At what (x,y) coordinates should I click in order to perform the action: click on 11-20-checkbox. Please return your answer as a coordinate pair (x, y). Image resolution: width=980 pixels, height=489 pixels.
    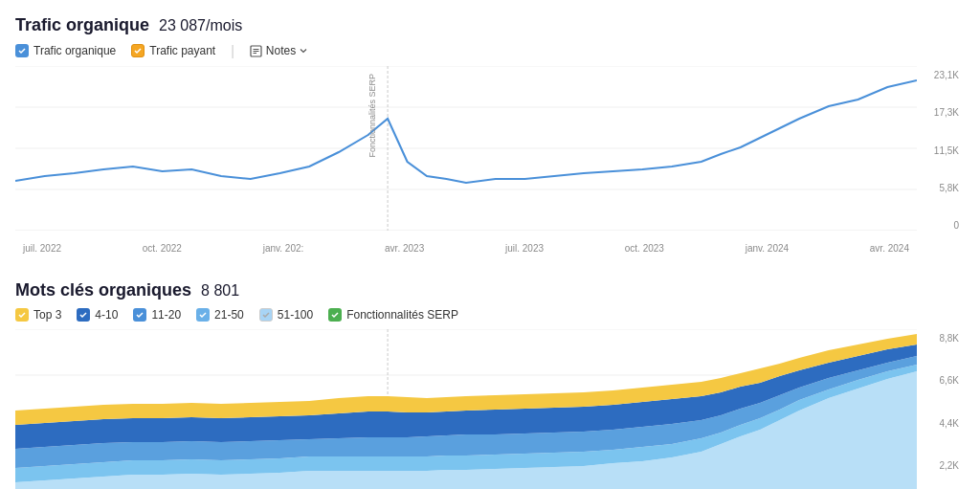
    Looking at the image, I should click on (140, 315).